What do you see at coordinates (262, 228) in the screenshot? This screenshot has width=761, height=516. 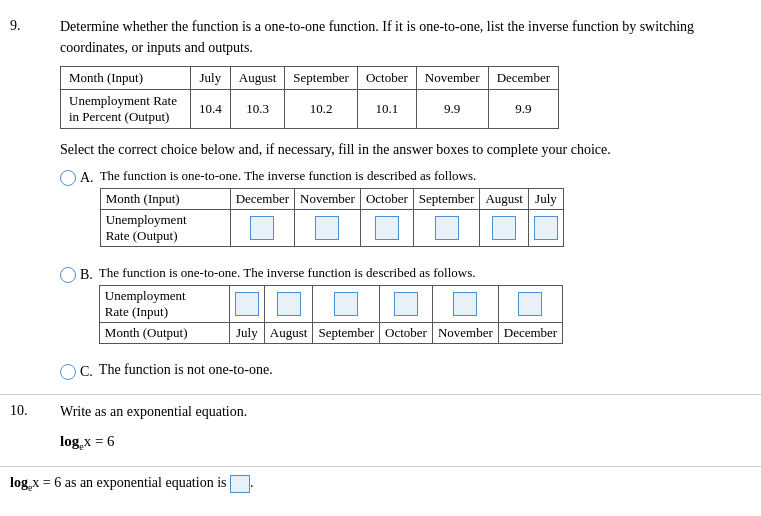 I see `input-box-a1` at bounding box center [262, 228].